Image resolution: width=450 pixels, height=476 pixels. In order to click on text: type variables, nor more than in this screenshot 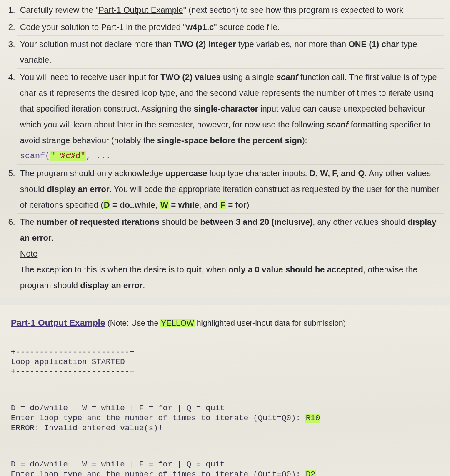, I will do `click(292, 44)`.